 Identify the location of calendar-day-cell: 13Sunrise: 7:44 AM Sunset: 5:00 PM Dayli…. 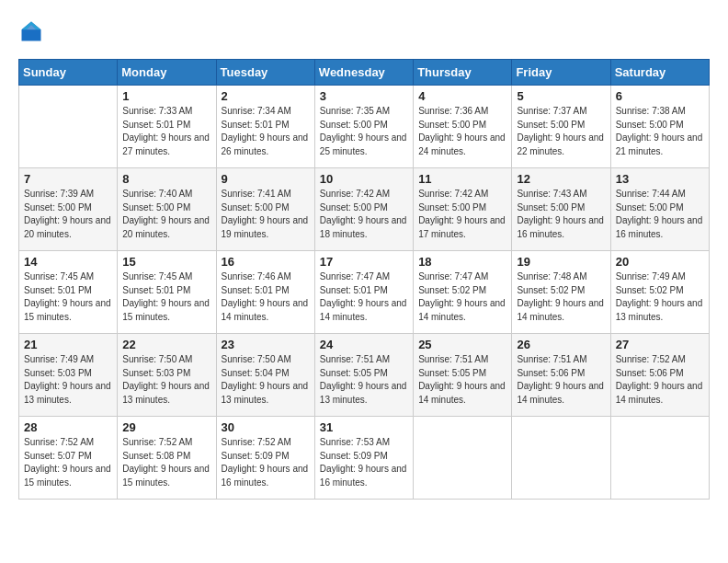
(660, 210).